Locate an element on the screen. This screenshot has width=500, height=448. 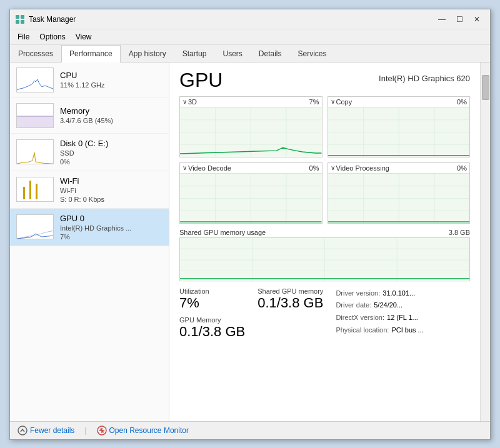
gpu-info: GPU 0 Intel(R) HD Graphics ... 7% is located at coordinates (111, 227).